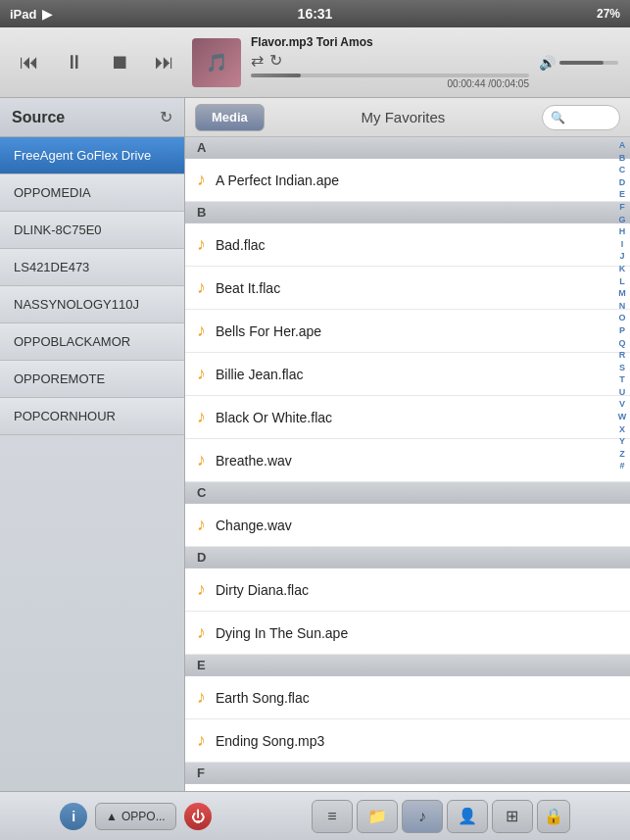 Image resolution: width=630 pixels, height=840 pixels. I want to click on song-row: ♪ Ending Song.mp3, so click(408, 741).